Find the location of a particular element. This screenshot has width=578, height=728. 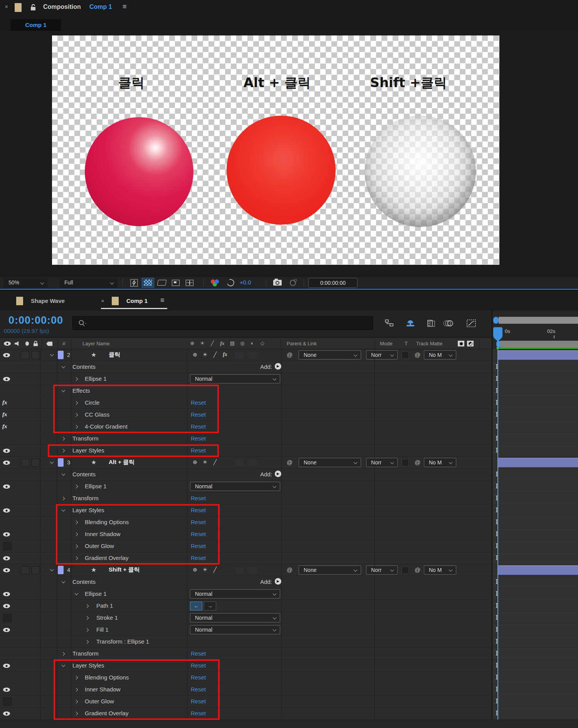

panel-close-icon: × is located at coordinates (6, 7).